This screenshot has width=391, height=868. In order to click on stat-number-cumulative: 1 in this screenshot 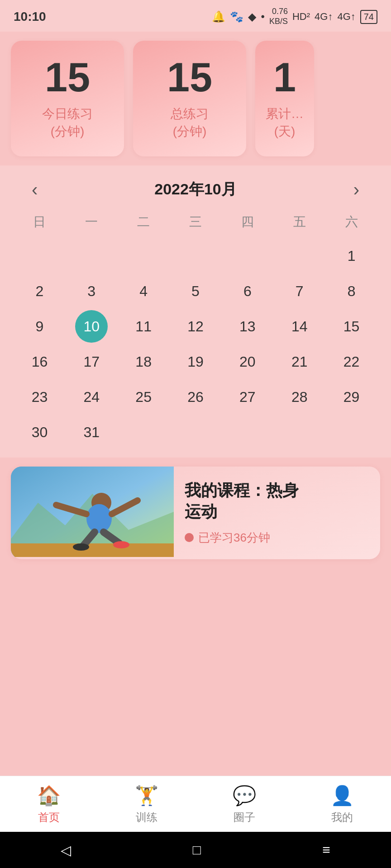, I will do `click(285, 77)`.